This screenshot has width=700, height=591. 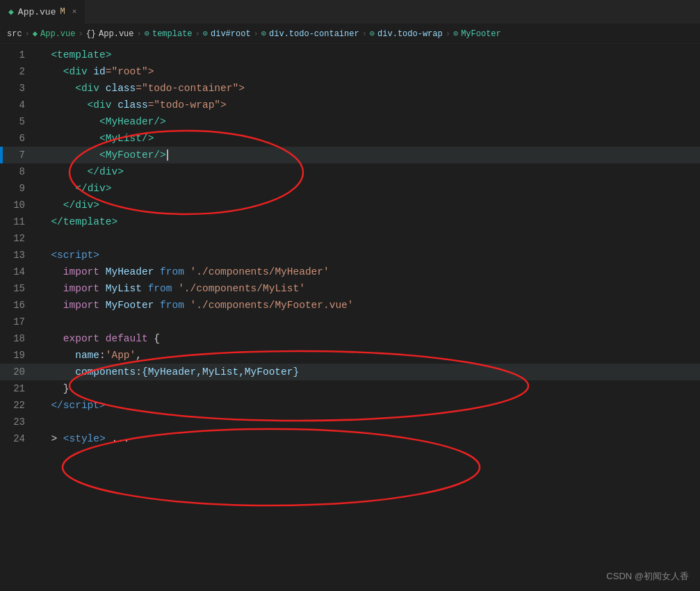 I want to click on code-line-13: 13 <script>, so click(x=350, y=255).